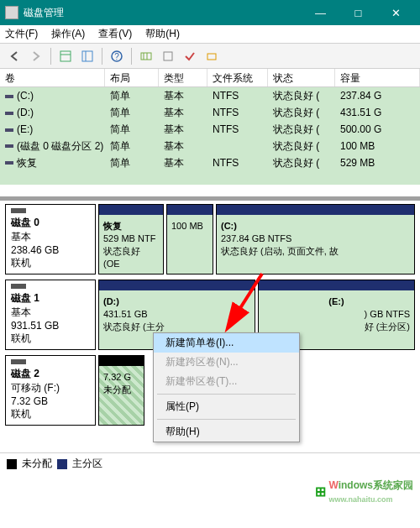  What do you see at coordinates (87, 56) in the screenshot?
I see `view2-icon` at bounding box center [87, 56].